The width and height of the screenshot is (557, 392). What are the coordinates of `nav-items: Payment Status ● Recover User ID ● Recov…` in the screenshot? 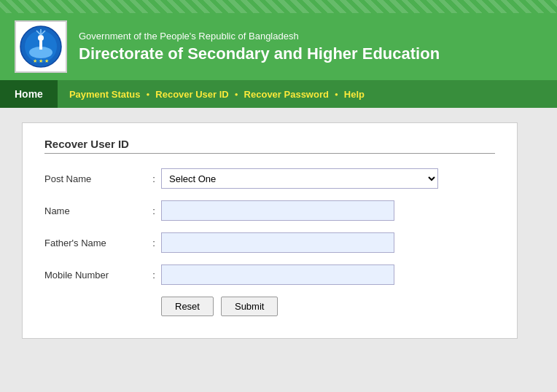 It's located at (217, 95).